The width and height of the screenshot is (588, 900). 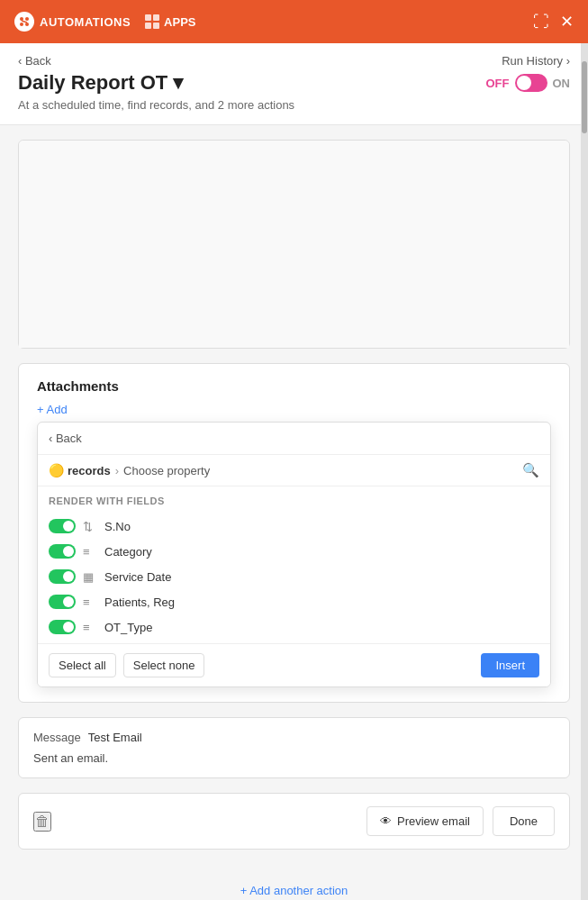 I want to click on field-item: ≡ OT_Type, so click(x=294, y=627).